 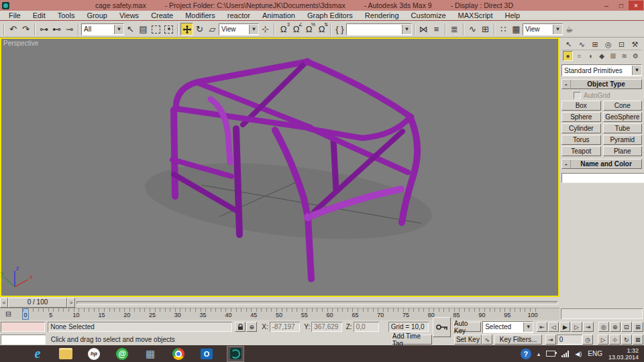 What do you see at coordinates (569, 44) in the screenshot?
I see `create-tab-icon: ↖` at bounding box center [569, 44].